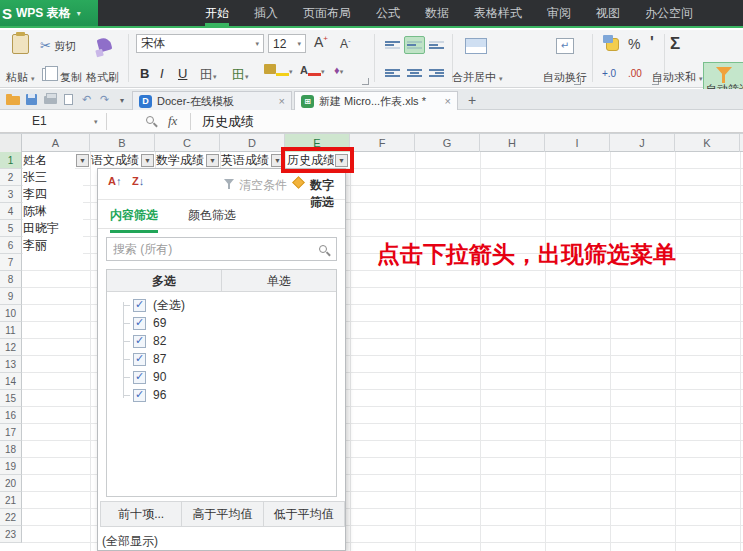 The height and width of the screenshot is (551, 743). What do you see at coordinates (188, 144) in the screenshot?
I see `column-header-c: C` at bounding box center [188, 144].